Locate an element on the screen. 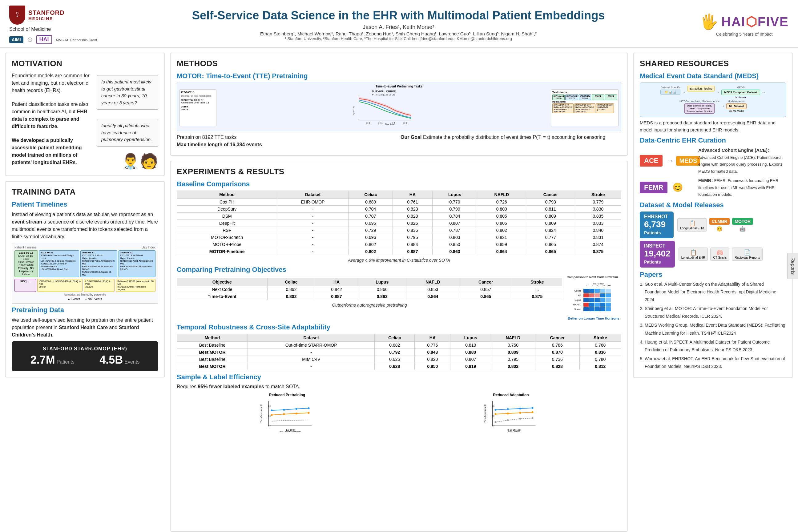  baseline-cell: 0.836 is located at coordinates (413, 231).